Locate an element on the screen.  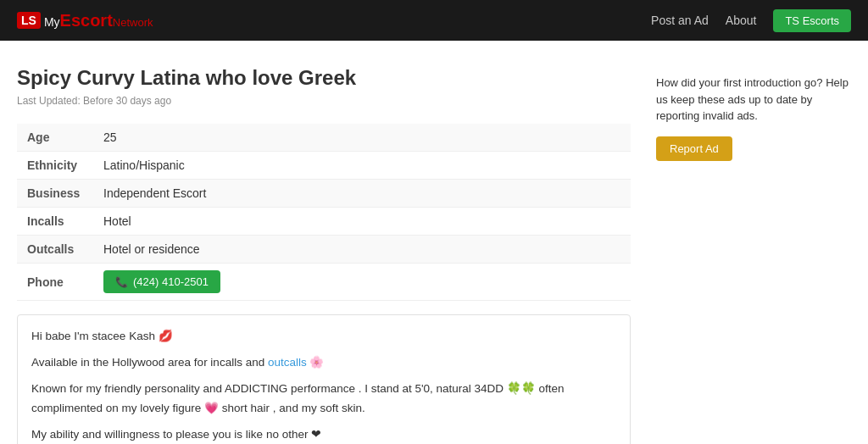
table-row-outcalls: Outcalls Hotel or residence is located at coordinates (324, 249).